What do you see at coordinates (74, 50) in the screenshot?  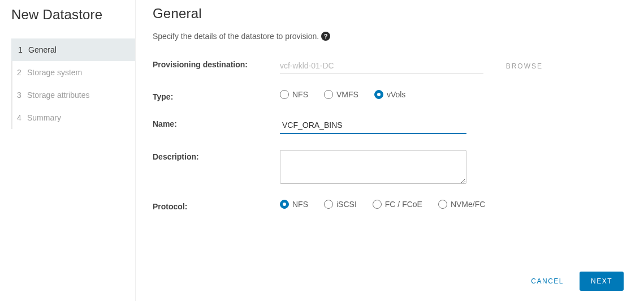 I see `step-general: 1 General` at bounding box center [74, 50].